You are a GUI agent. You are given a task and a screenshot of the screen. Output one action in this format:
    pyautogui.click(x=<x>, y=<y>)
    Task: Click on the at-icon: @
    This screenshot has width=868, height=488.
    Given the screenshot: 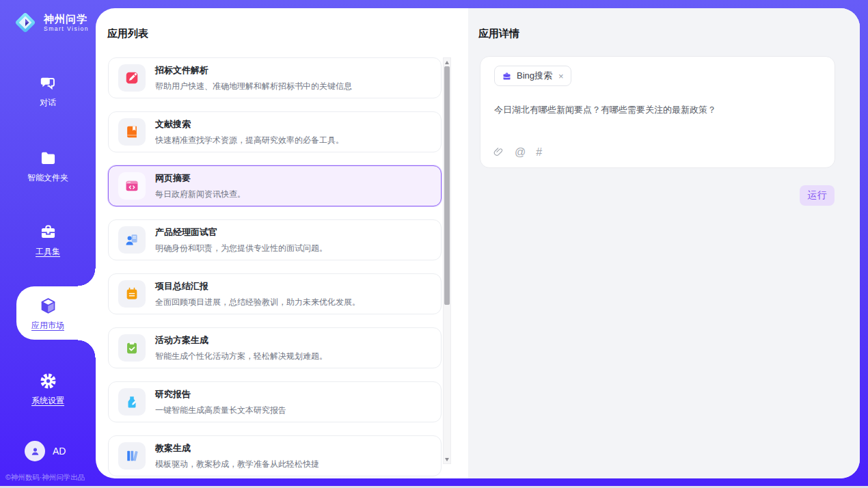 What is the action you would take?
    pyautogui.click(x=520, y=152)
    